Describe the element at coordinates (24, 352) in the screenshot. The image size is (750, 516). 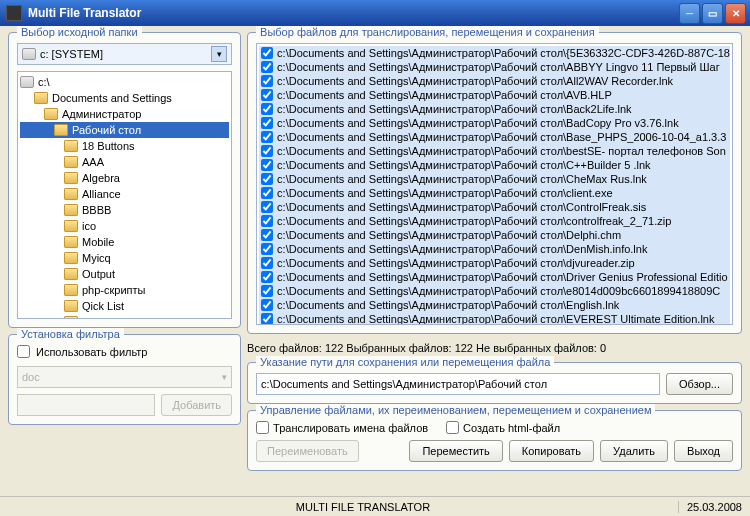
I see `use-filter-input` at that location.